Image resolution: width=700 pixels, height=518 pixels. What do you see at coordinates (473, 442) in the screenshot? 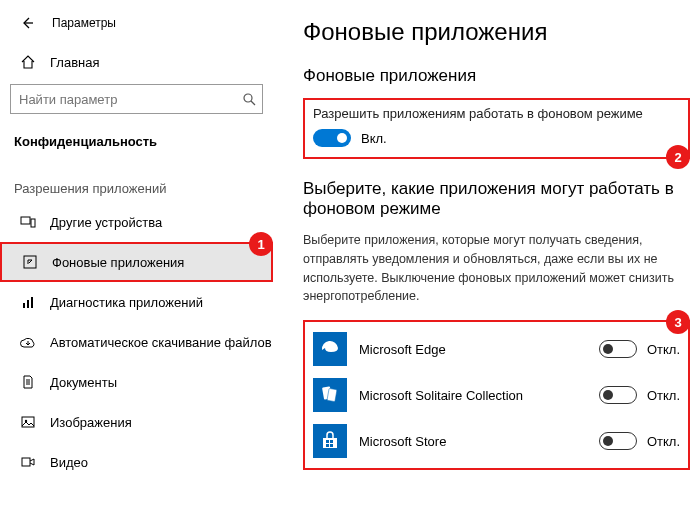
I see `app-name: Microsoft Store` at bounding box center [473, 442].